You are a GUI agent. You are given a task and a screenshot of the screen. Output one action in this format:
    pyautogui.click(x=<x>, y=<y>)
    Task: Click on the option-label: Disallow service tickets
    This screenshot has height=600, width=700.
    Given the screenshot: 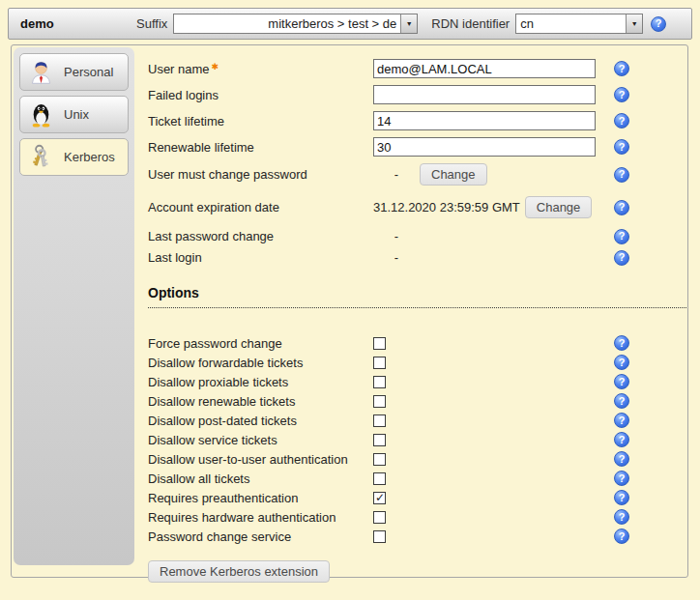 What is the action you would take?
    pyautogui.click(x=213, y=441)
    